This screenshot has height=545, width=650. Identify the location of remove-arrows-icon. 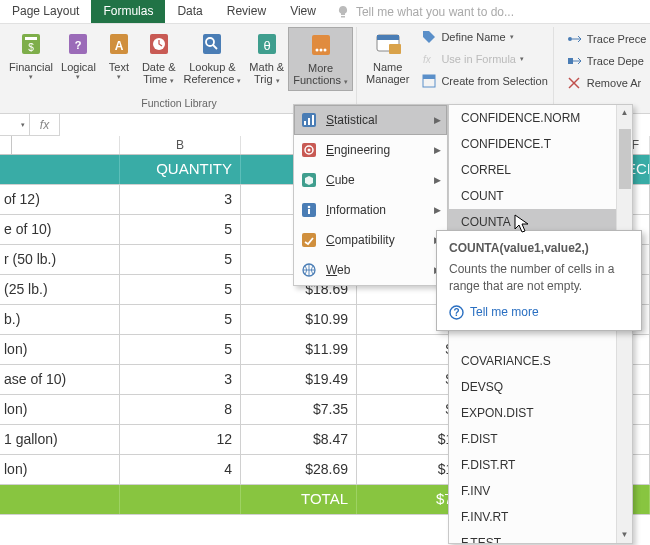
(575, 83).